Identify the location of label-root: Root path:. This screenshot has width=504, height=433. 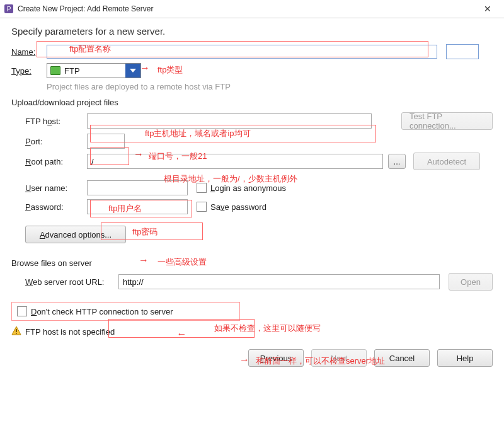
(49, 161).